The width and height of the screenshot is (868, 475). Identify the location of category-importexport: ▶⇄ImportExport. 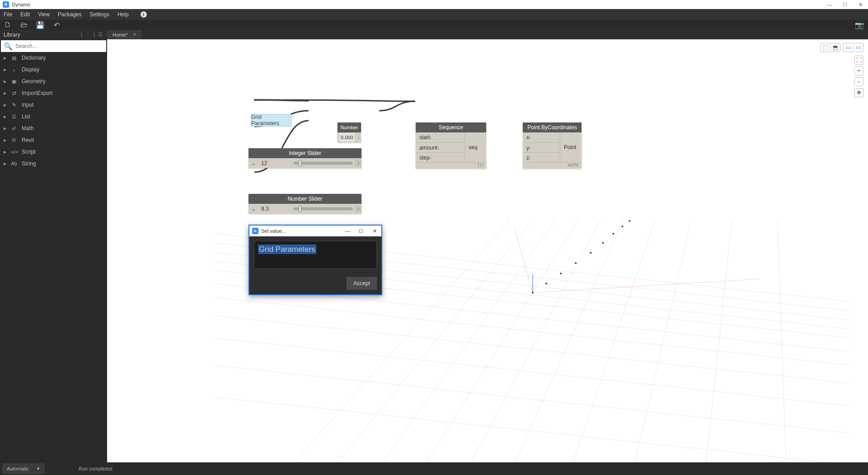
(53, 93).